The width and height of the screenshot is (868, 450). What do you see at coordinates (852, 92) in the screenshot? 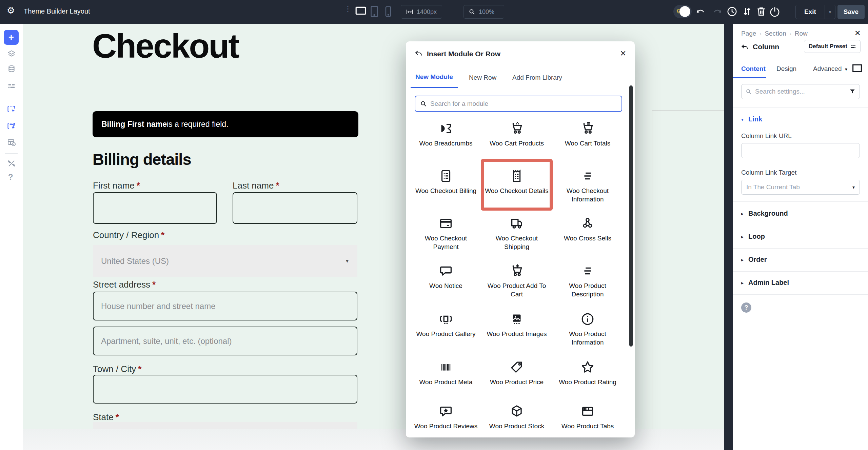
I see `filter-funnel-icon` at bounding box center [852, 92].